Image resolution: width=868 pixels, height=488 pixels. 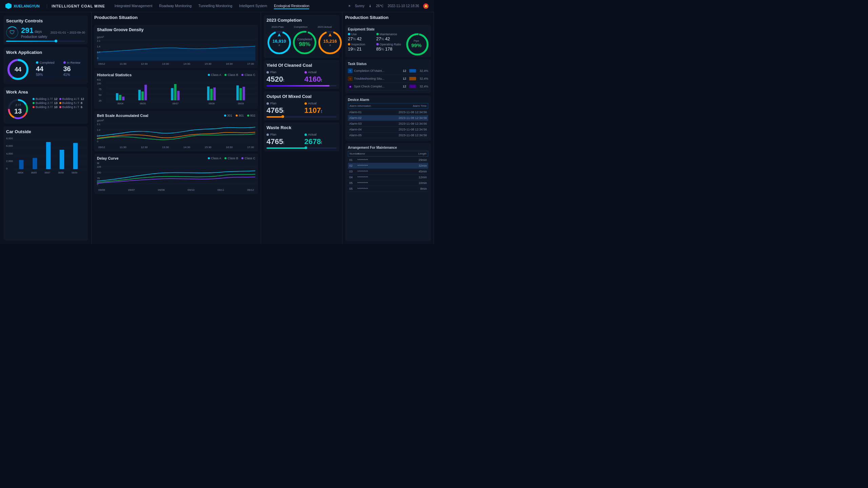 I want to click on historical-chart: 100 75 50 25, so click(x=176, y=93).